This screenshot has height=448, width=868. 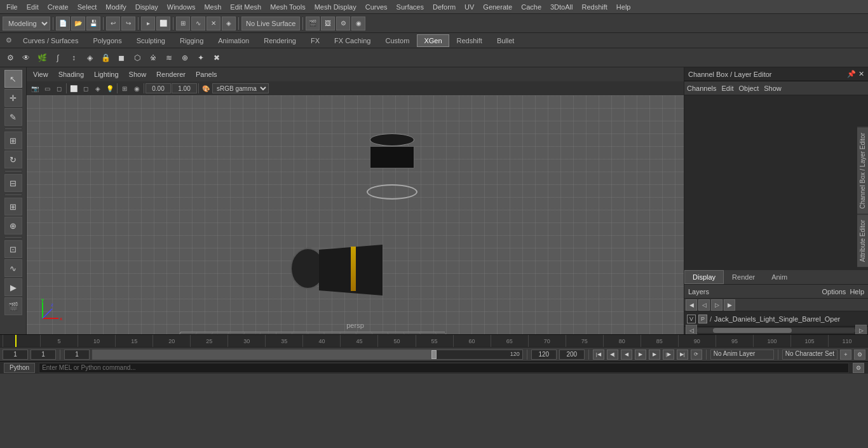 I want to click on char-set-add-btn: +, so click(x=846, y=355).